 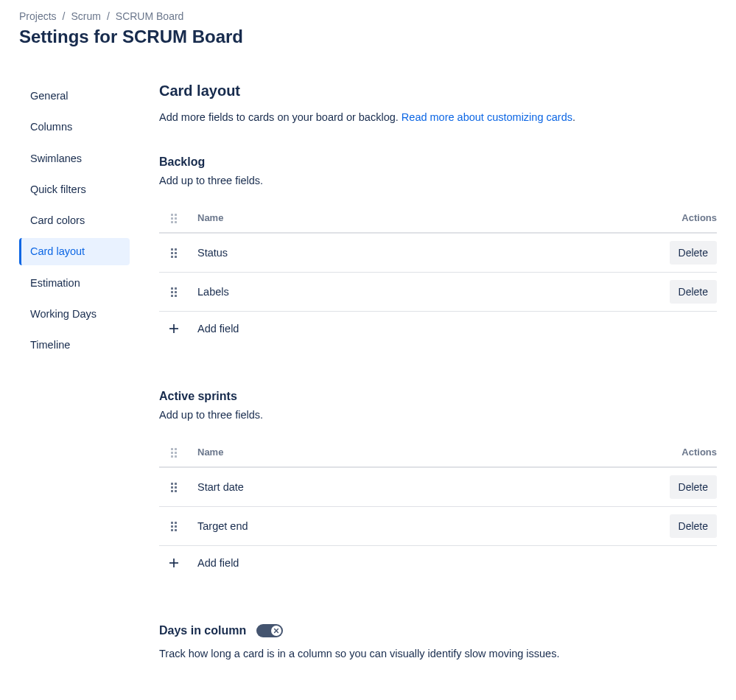 I want to click on days-in-column-section: Days in column Track how long a card is …, so click(x=438, y=643).